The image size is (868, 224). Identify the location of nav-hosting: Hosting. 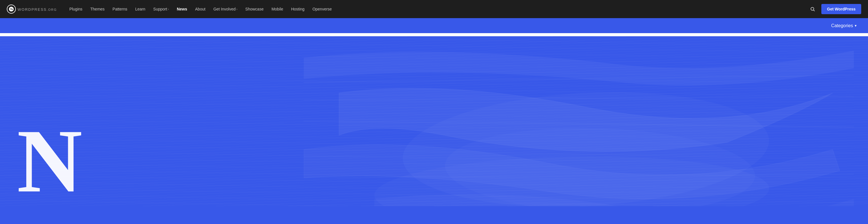
(298, 9).